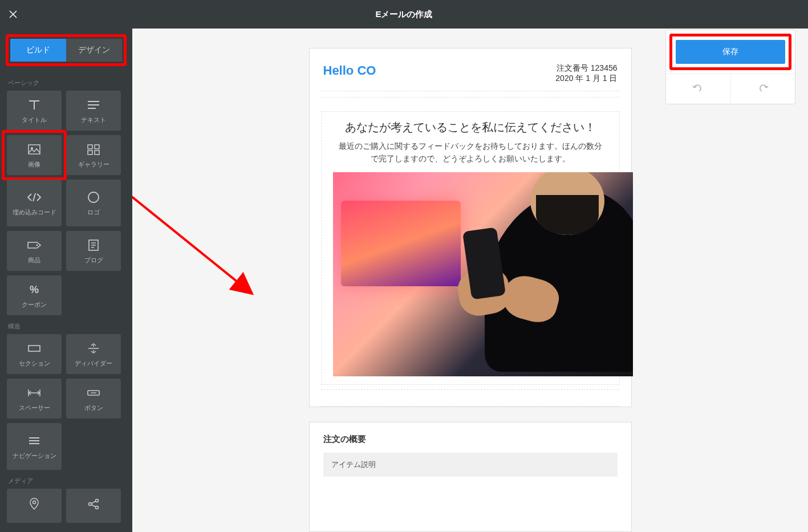  Describe the element at coordinates (470, 94) in the screenshot. I see `dashed-separator` at that location.